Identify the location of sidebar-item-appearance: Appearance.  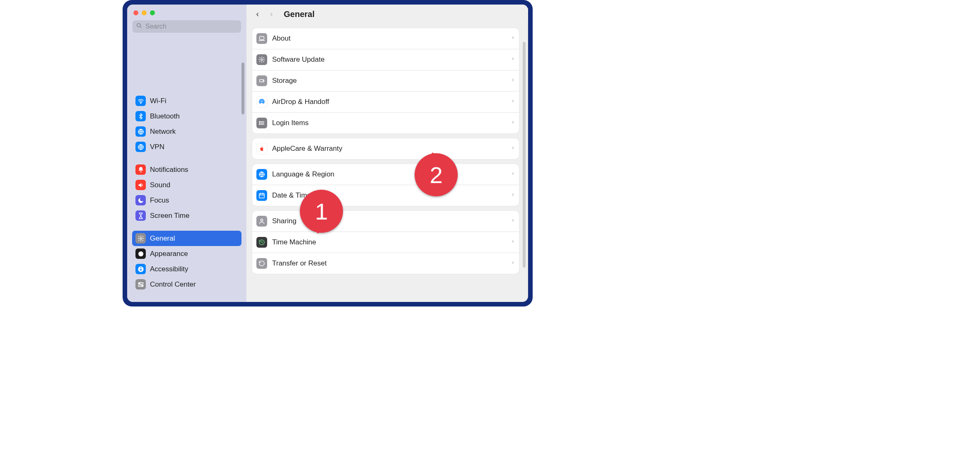
(187, 253).